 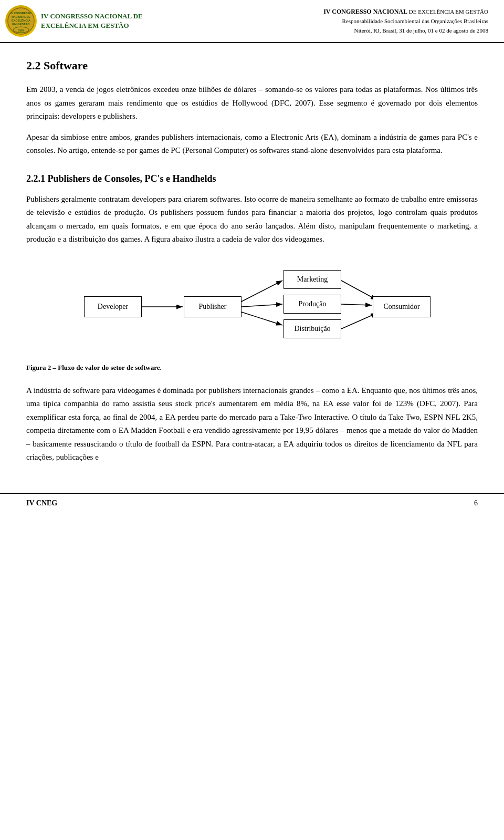 I want to click on consumidor-box: Consumidor, so click(x=402, y=307).